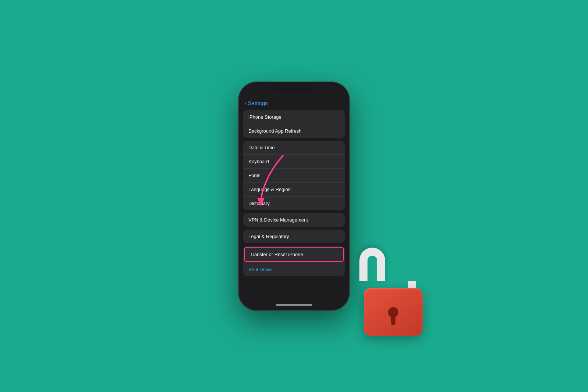 The image size is (588, 392). What do you see at coordinates (393, 290) in the screenshot?
I see `padlock` at bounding box center [393, 290].